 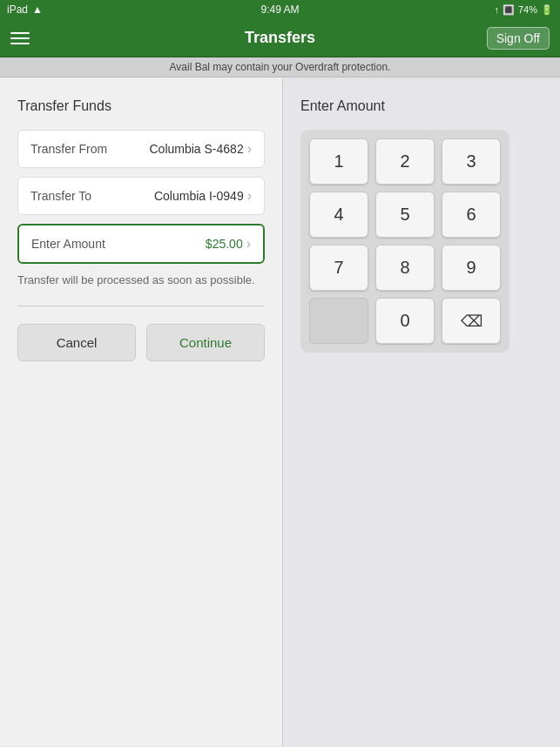 I want to click on key-empty, so click(x=339, y=320).